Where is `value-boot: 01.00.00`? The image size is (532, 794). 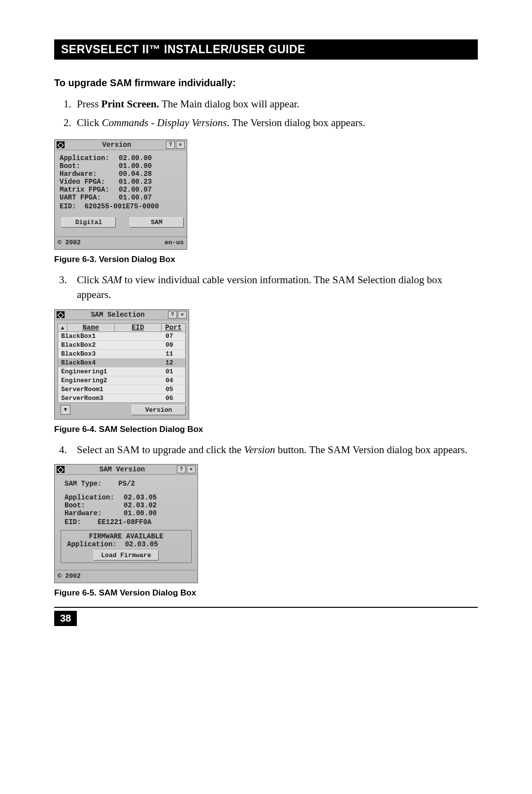 value-boot: 01.00.00 is located at coordinates (135, 166).